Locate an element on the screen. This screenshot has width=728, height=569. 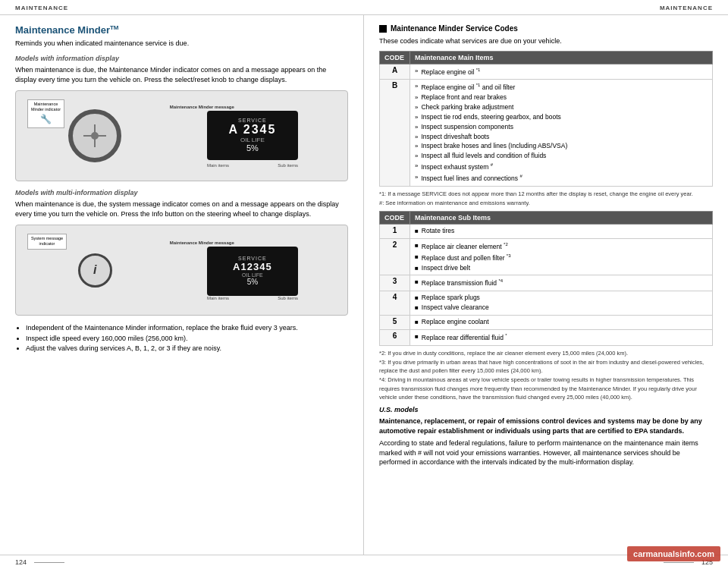
dash-left-2: System messageindicator i is located at coordinates (96, 270).